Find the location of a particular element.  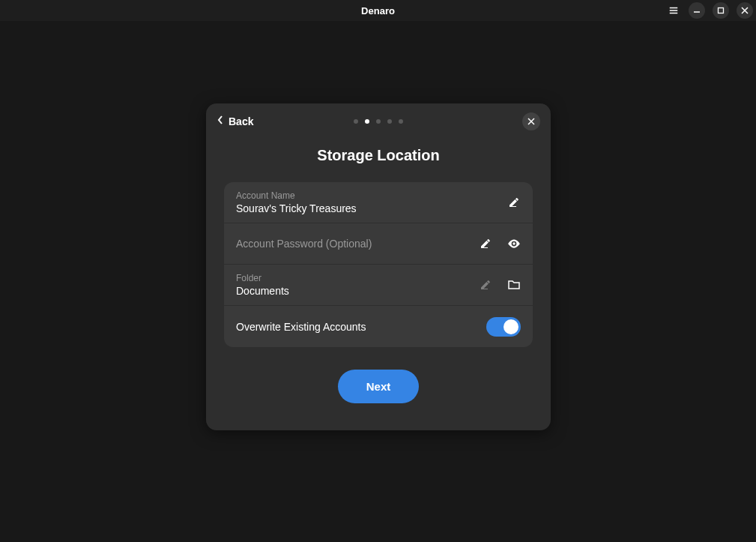

overwrite-row: Overwrite Existing Accounts is located at coordinates (378, 327).